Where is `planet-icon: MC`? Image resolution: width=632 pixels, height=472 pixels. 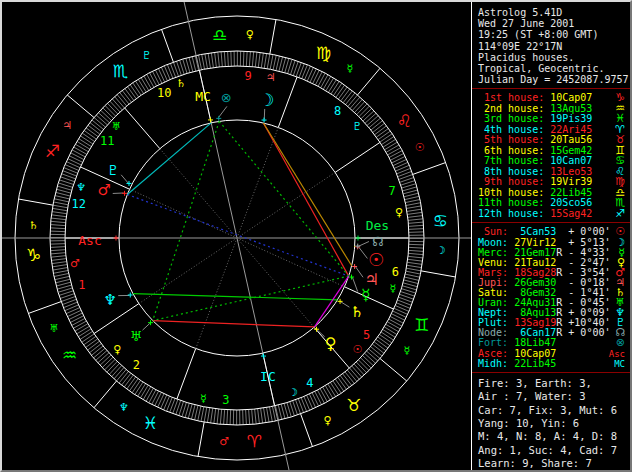
planet-icon: MC is located at coordinates (620, 364).